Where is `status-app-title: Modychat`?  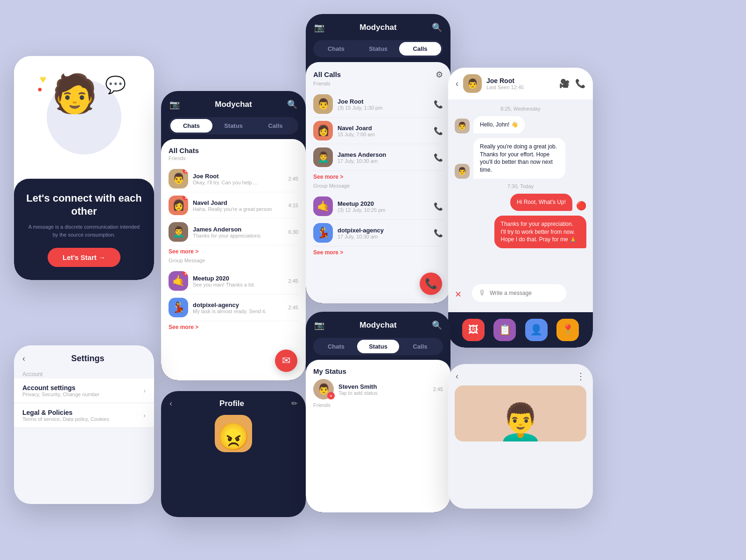 status-app-title: Modychat is located at coordinates (378, 325).